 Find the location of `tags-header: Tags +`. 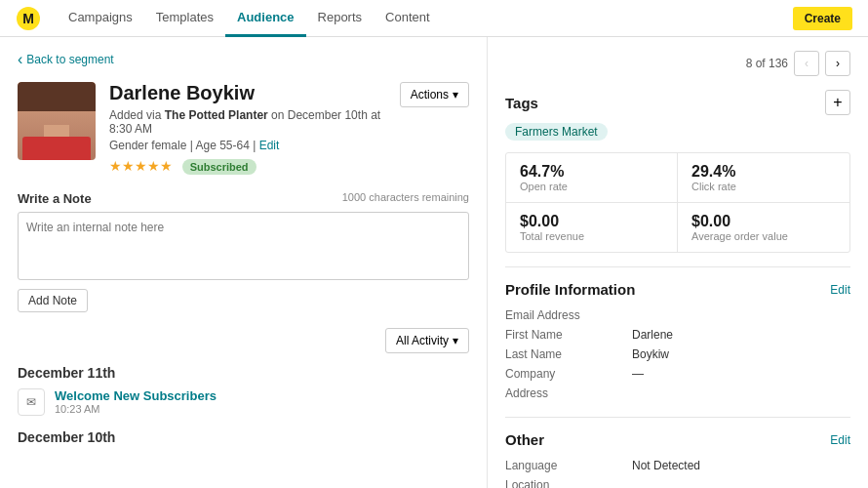

tags-header: Tags + is located at coordinates (678, 102).